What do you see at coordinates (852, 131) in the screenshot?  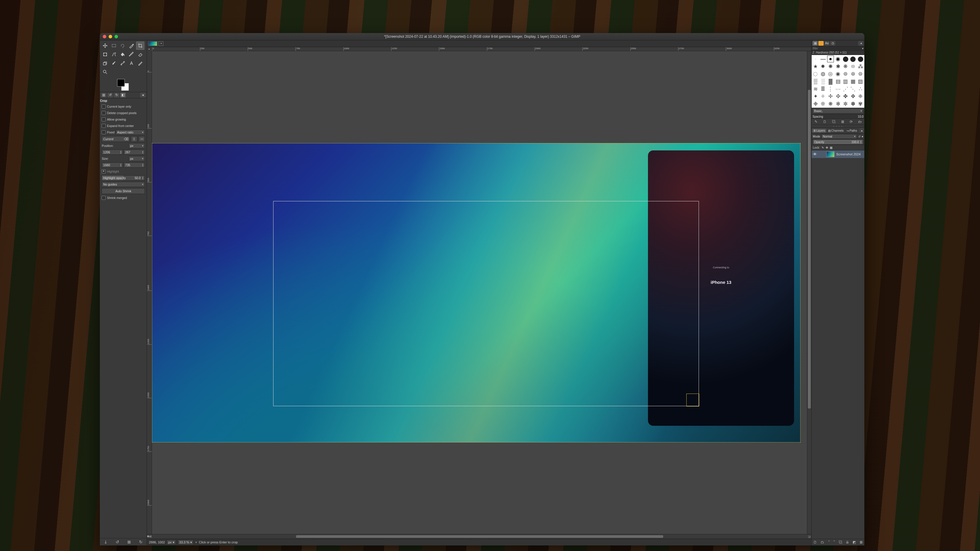 I see `paths-tab: ↝Paths` at bounding box center [852, 131].